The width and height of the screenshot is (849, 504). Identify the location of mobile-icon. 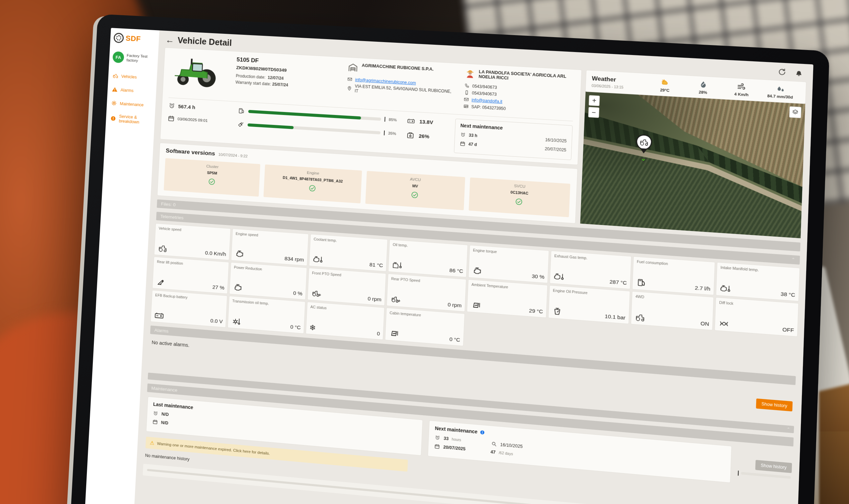
(466, 92).